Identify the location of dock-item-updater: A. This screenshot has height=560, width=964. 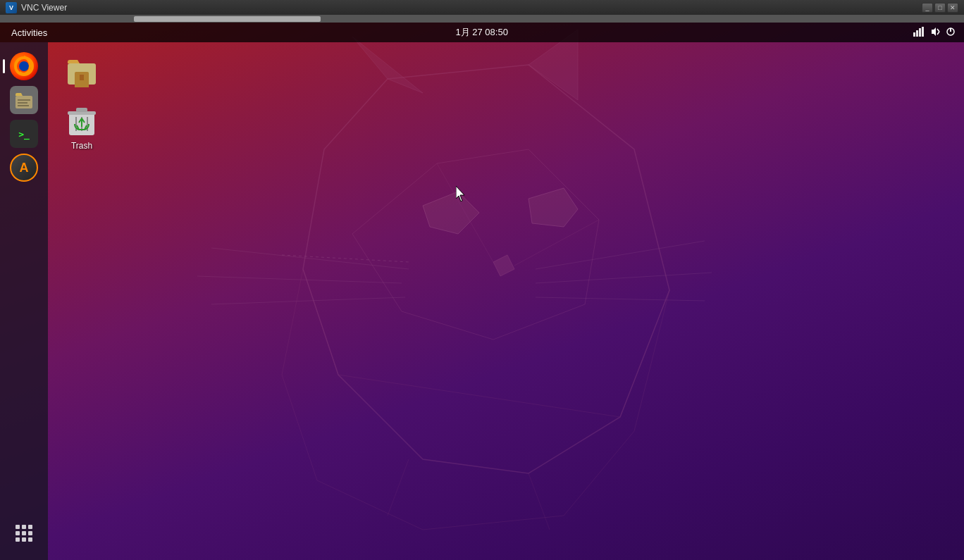
(24, 168).